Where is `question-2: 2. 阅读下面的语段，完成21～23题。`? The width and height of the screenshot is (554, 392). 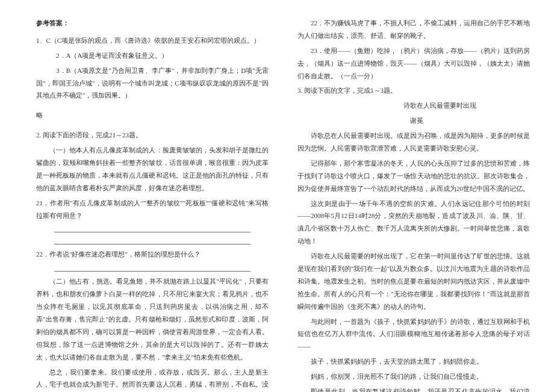 question-2: 2. 阅读下面的语段，完成21～23题。 is located at coordinates (152, 135).